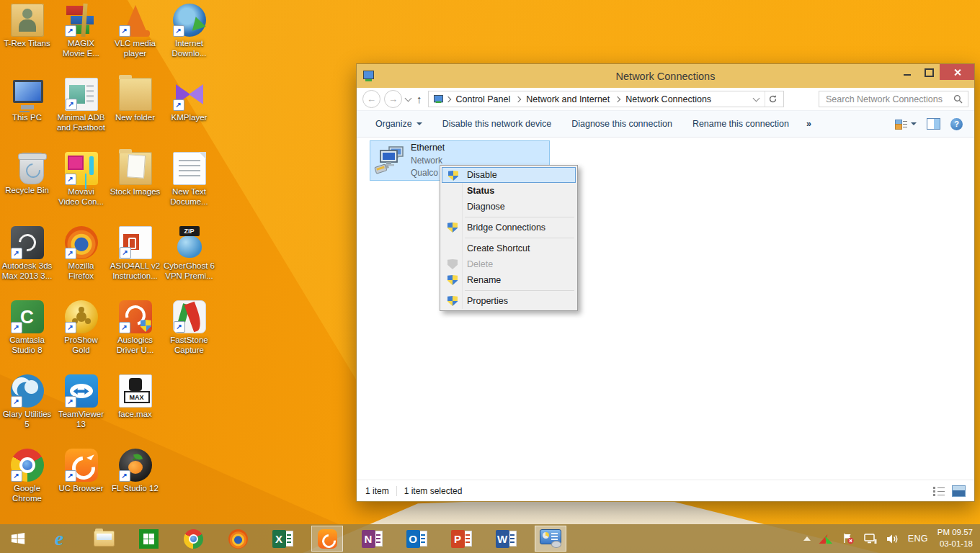 Image resolution: width=980 pixels, height=553 pixels. Describe the element at coordinates (506, 539) in the screenshot. I see `taskbar-word: W` at that location.